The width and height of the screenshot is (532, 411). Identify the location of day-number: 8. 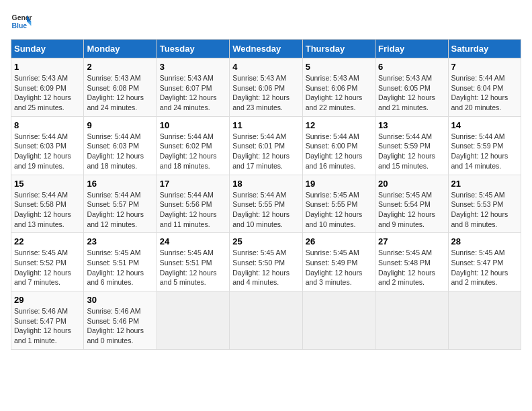
(47, 125).